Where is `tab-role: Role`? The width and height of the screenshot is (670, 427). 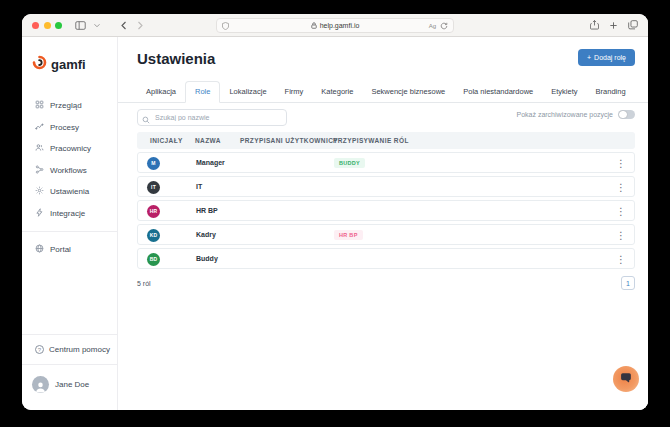 tab-role: Role is located at coordinates (202, 92).